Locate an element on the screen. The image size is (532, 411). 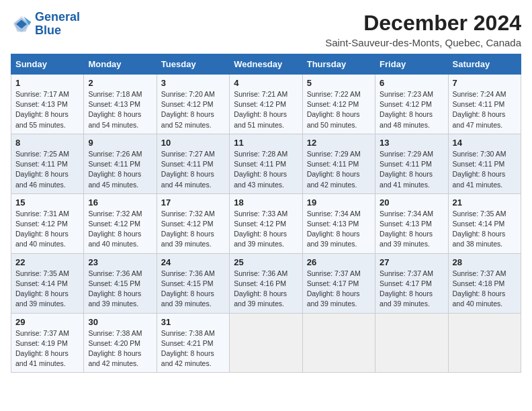
calendar-cell: 14 Sunrise: 7:30 AMSunset: 4:11 PMDaylig… is located at coordinates (484, 164).